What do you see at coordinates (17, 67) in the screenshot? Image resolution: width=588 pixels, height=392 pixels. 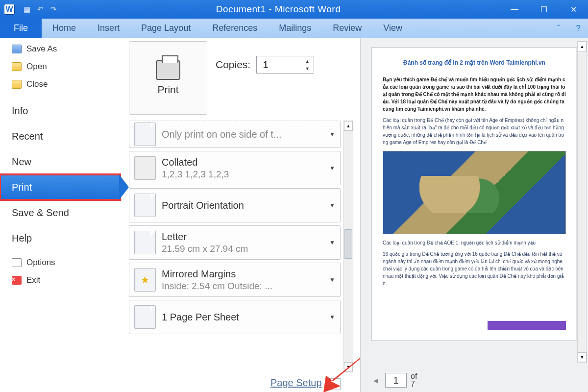 I see `folder-open-icon` at bounding box center [17, 67].